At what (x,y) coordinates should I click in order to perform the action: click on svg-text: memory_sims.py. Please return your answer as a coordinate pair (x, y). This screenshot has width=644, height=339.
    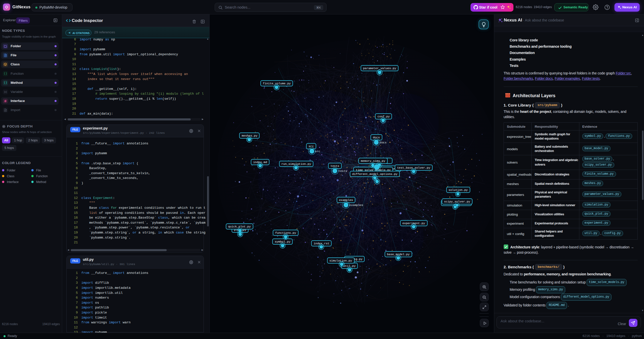
    Looking at the image, I should click on (373, 161).